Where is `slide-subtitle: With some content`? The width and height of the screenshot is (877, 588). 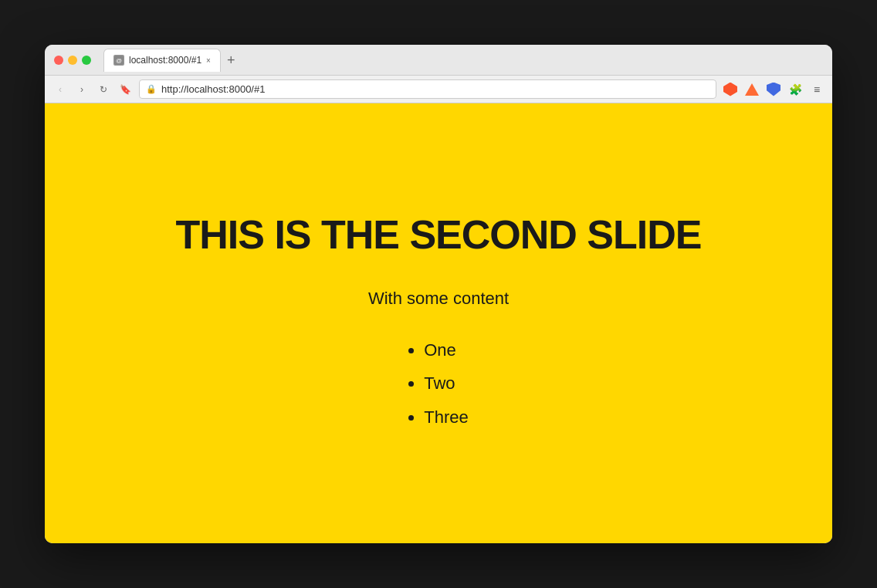
slide-subtitle: With some content is located at coordinates (438, 299).